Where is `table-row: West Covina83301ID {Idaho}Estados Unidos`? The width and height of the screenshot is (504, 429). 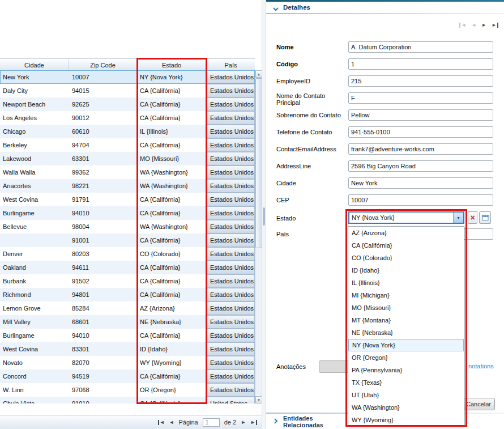
table-row: West Covina83301ID {Idaho}Estados Unidos is located at coordinates (127, 349).